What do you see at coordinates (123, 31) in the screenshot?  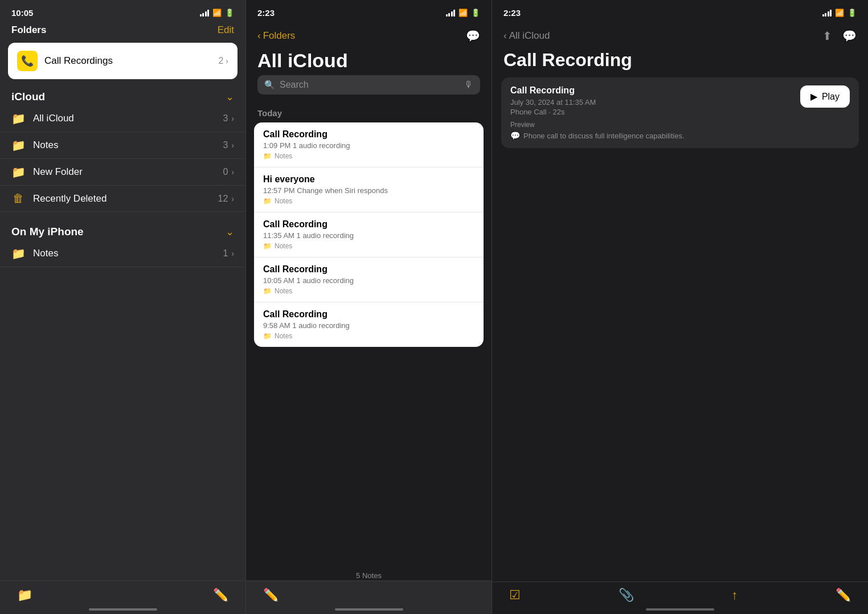 I see `folders-header: Folders Edit` at bounding box center [123, 31].